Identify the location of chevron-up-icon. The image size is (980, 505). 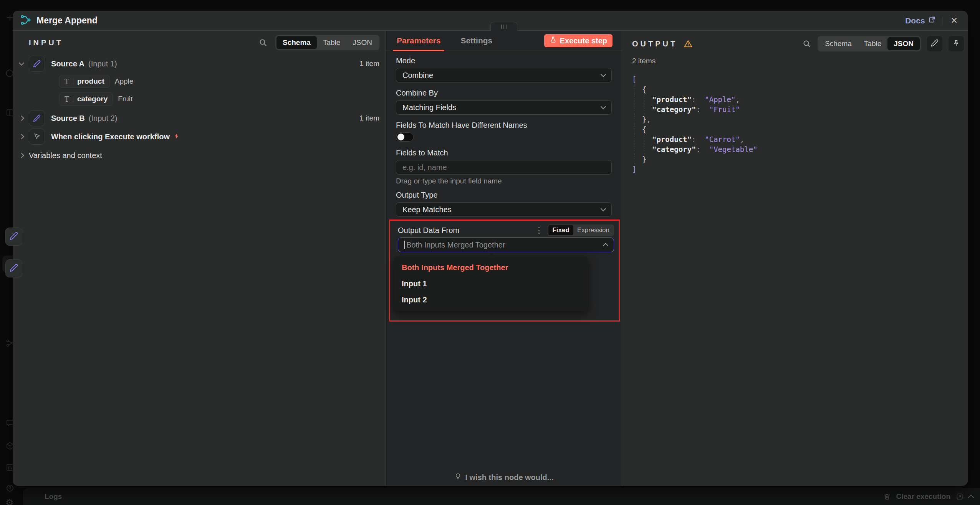
(606, 246).